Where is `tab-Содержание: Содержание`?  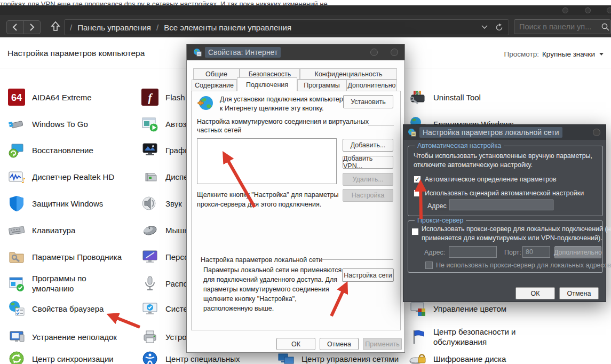 tab-Содержание: Содержание is located at coordinates (215, 85).